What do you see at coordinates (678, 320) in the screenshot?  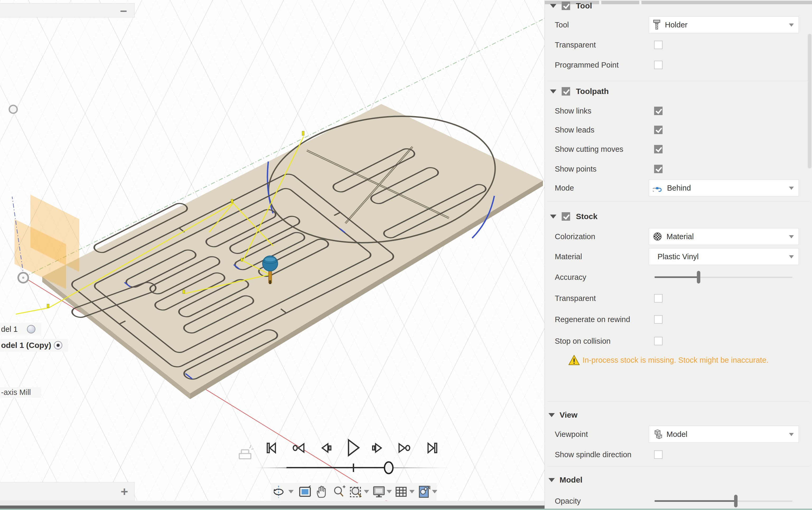 I see `regenerate-on-rewind-row: Regenerate on rewind` at bounding box center [678, 320].